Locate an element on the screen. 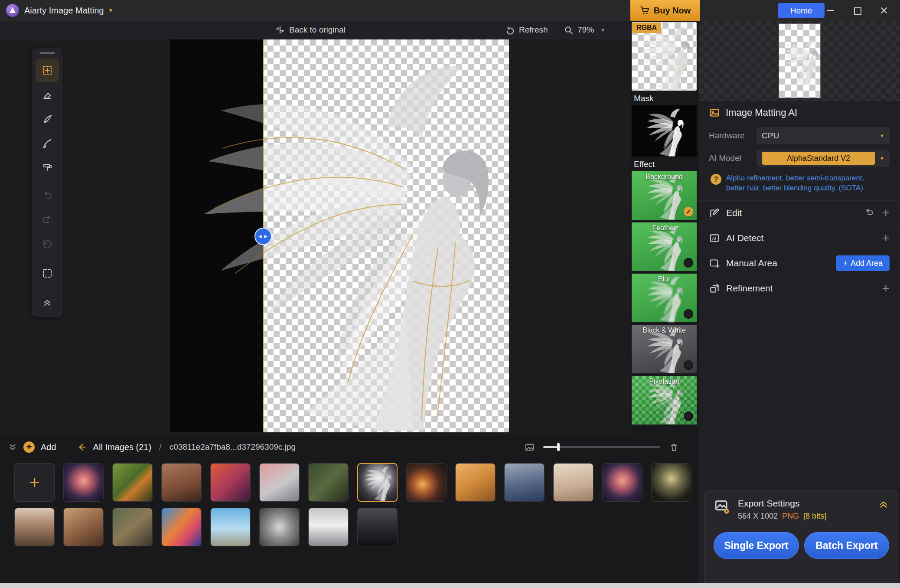 The image size is (900, 588). refinement-expand-plus-icon: + is located at coordinates (886, 288).